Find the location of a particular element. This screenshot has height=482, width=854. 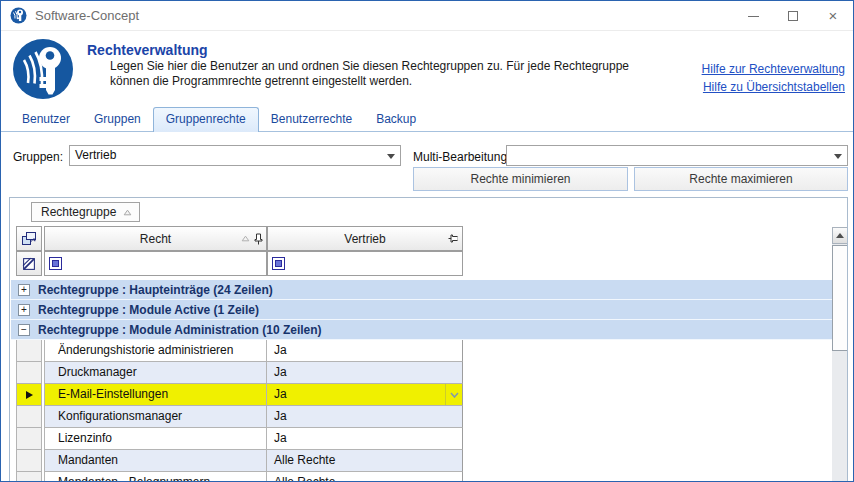

tab-benutzer: Benutzer is located at coordinates (46, 120).